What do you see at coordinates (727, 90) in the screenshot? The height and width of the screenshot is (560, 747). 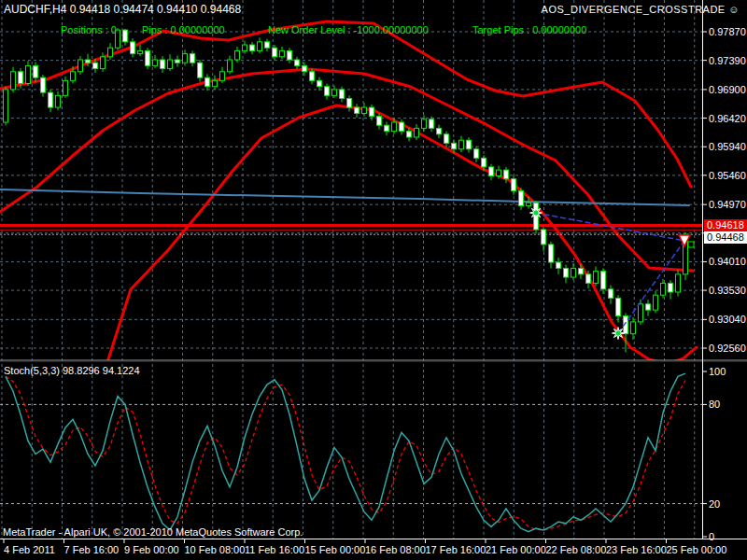 I see `price-axis-label: 0.96900` at bounding box center [727, 90].